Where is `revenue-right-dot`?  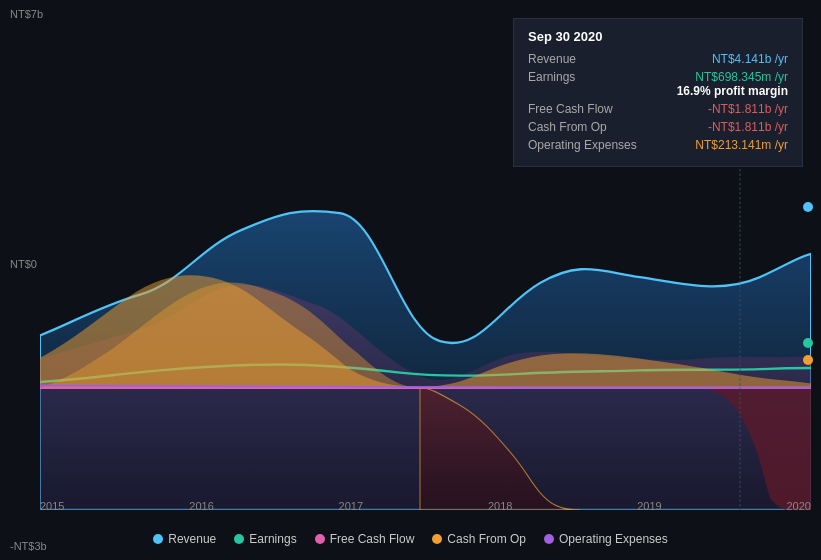
revenue-right-dot is located at coordinates (808, 207).